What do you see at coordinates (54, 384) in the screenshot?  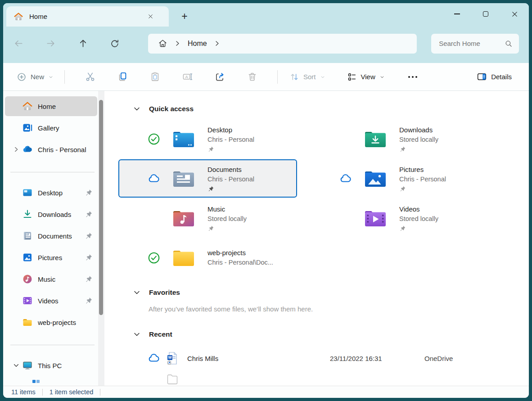 I see `sidebar-item-partial` at bounding box center [54, 384].